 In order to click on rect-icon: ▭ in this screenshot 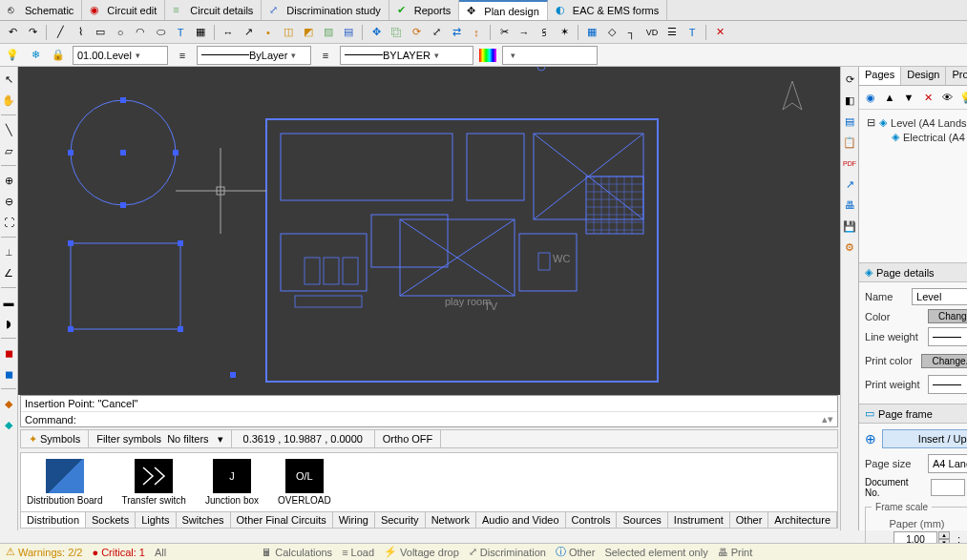, I will do `click(100, 32)`.